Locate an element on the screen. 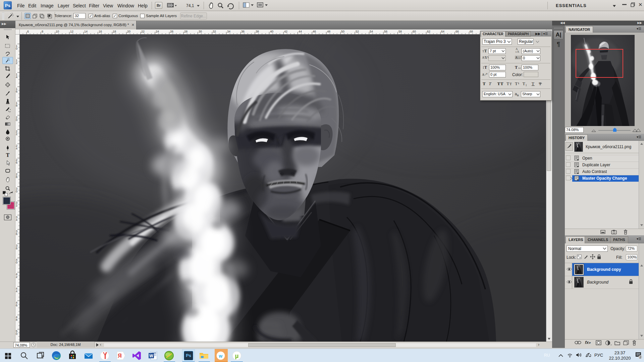 The height and width of the screenshot is (362, 644). svg-text: W is located at coordinates (151, 356).